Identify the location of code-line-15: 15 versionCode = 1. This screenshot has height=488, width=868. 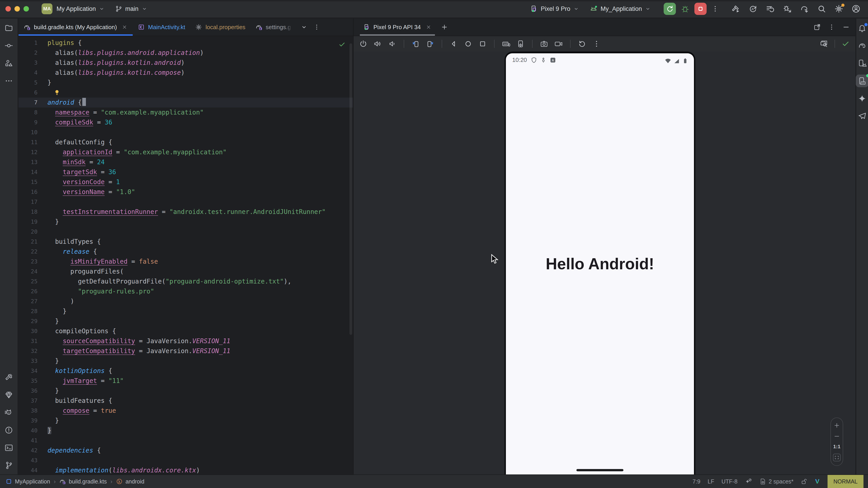
(186, 182).